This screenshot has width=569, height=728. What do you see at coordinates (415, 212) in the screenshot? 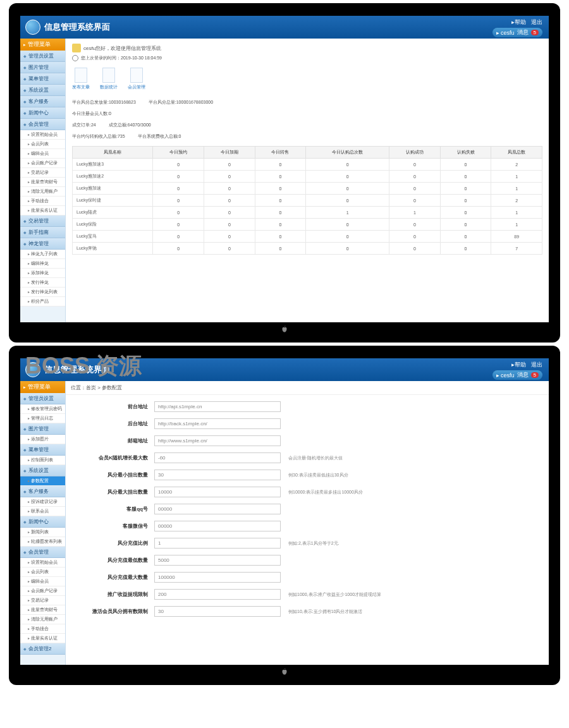
I see `table-cell: 1` at bounding box center [415, 212].